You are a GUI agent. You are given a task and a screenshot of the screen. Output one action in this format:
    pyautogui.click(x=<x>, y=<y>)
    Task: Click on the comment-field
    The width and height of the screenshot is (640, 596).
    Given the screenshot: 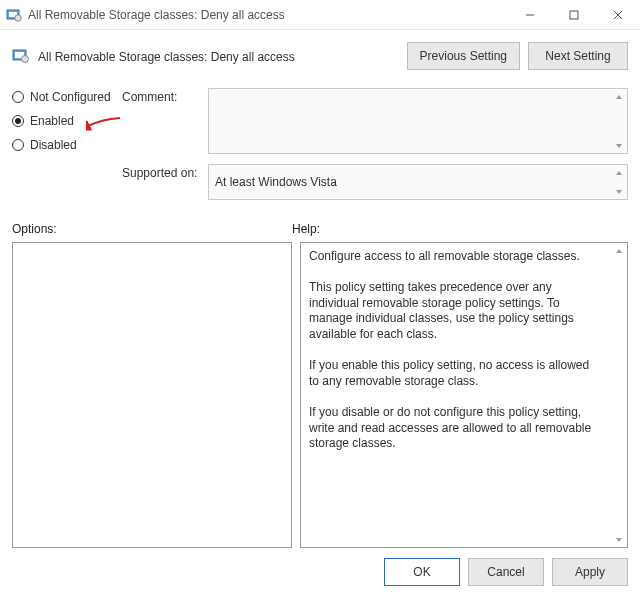 What is the action you would take?
    pyautogui.click(x=418, y=121)
    